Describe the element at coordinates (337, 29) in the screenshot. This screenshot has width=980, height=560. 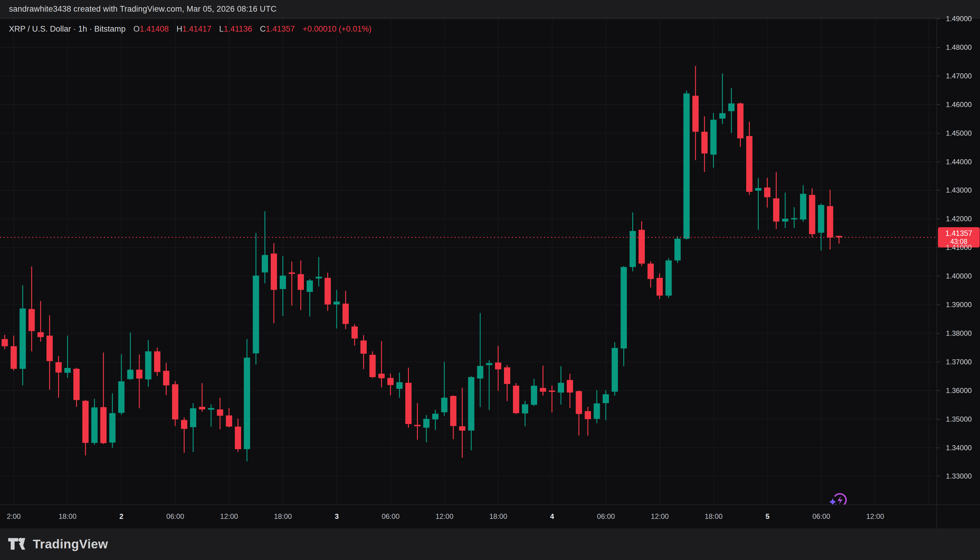
I see `change-value: +0.00010 (+0.01%)` at that location.